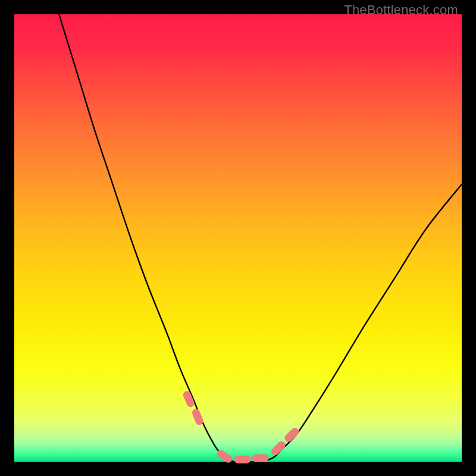 The width and height of the screenshot is (476, 476). Describe the element at coordinates (198, 416) in the screenshot. I see `marker-left-cluster-b` at that location.